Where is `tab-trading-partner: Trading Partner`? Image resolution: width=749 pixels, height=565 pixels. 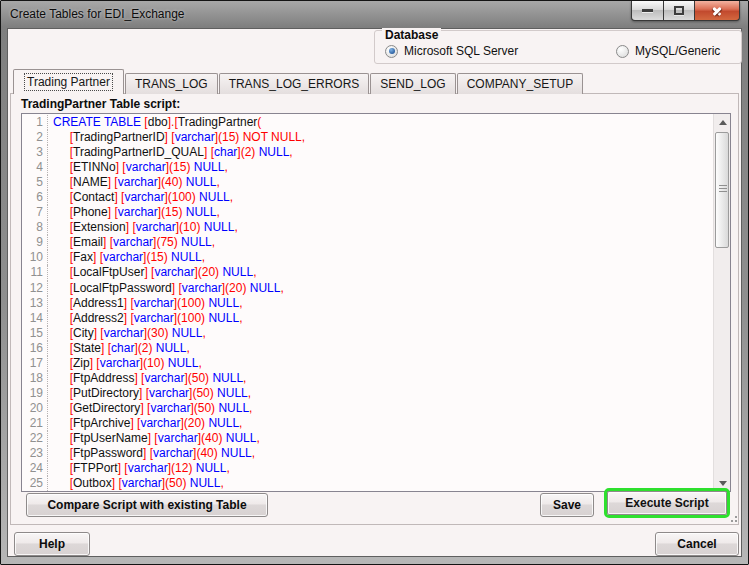
tab-trading-partner: Trading Partner is located at coordinates (68, 82).